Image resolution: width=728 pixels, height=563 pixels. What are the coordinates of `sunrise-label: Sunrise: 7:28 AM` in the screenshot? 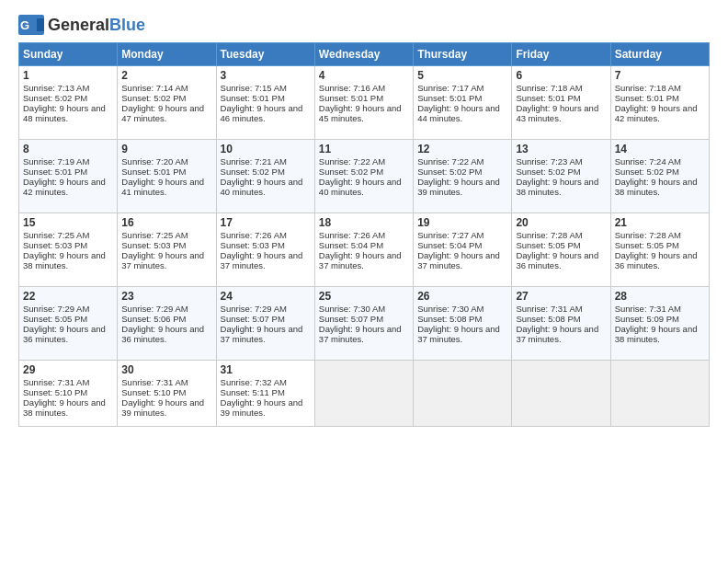 It's located at (549, 236).